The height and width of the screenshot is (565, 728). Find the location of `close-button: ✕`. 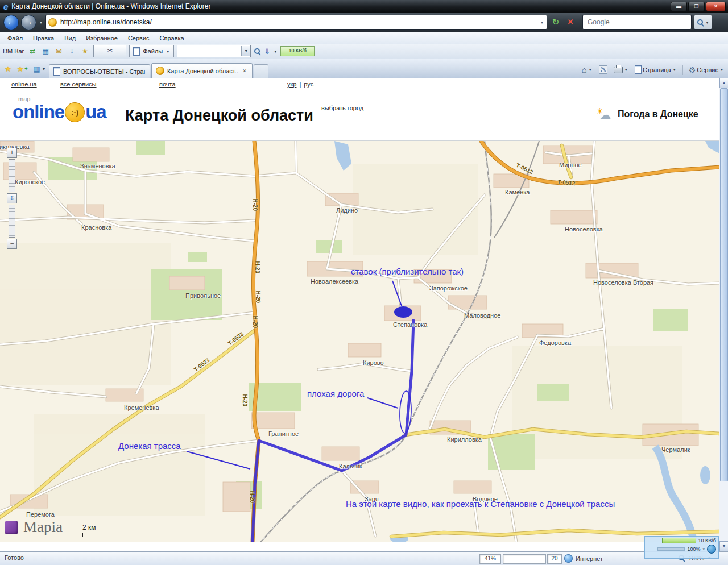

close-button: ✕ is located at coordinates (715, 7).